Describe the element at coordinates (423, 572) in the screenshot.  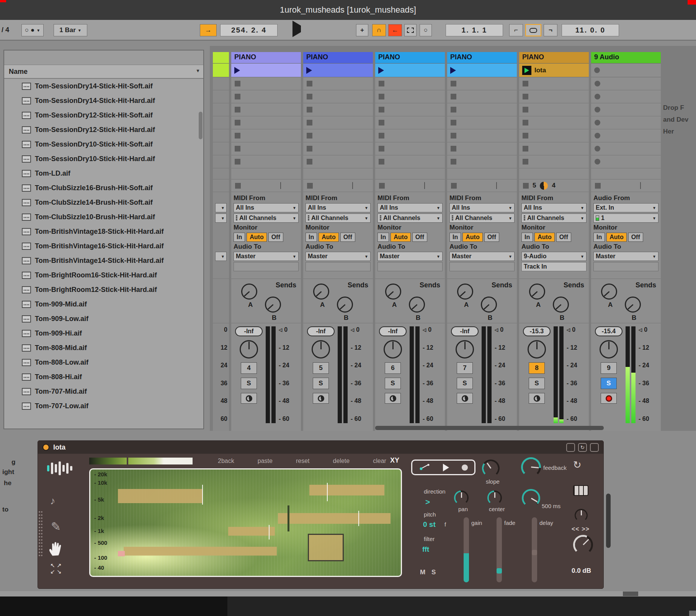
I see `mute-button: M` at that location.